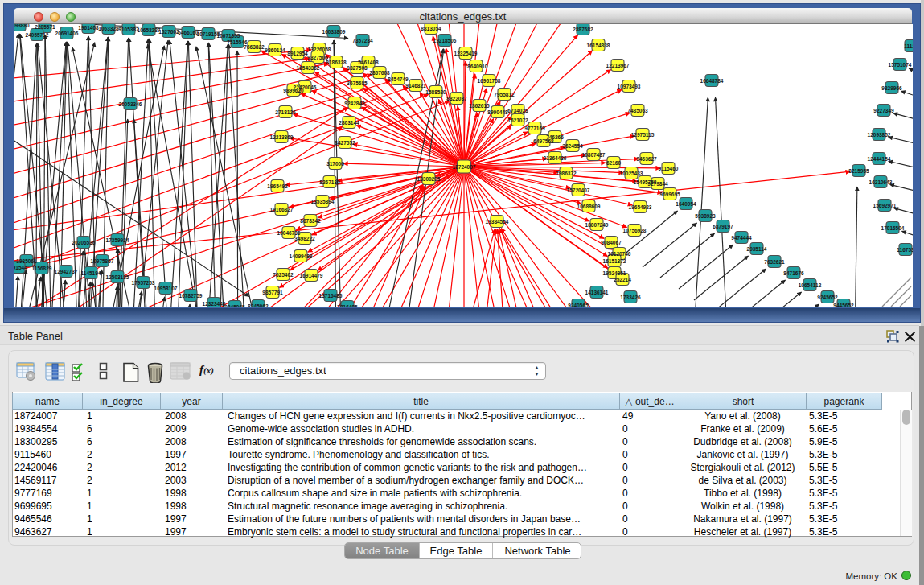  I want to click on svg-text: 1362615, so click(479, 106).